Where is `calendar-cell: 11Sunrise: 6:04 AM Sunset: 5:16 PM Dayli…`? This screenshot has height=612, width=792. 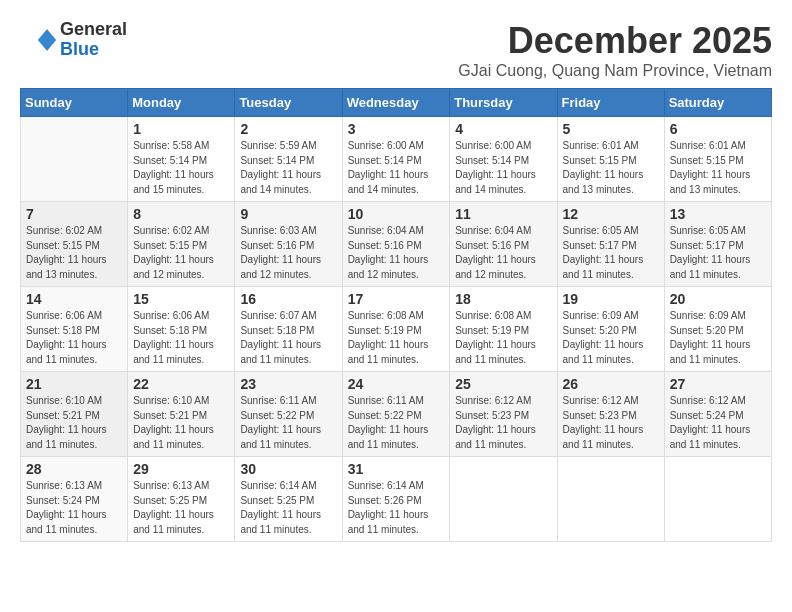 calendar-cell: 11Sunrise: 6:04 AM Sunset: 5:16 PM Dayli… is located at coordinates (504, 244).